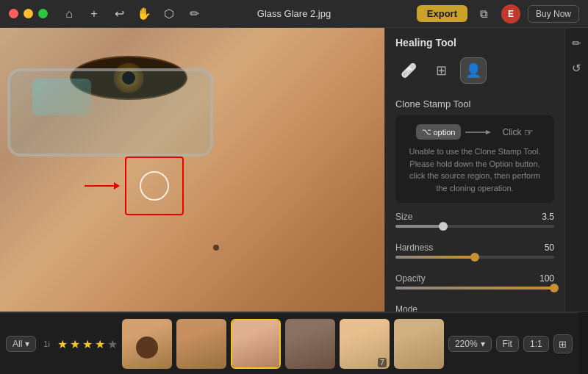 The height and width of the screenshot is (374, 588). What do you see at coordinates (445, 132) in the screenshot?
I see `option-text: option` at bounding box center [445, 132].